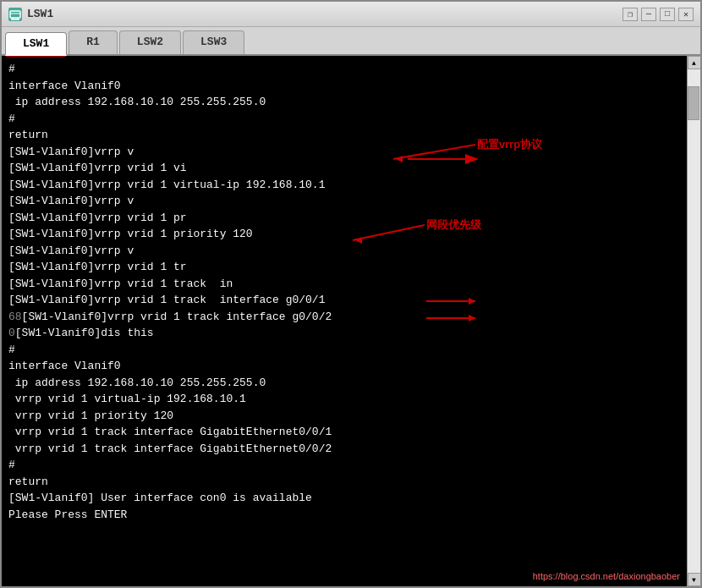 Image resolution: width=702 pixels, height=588 pixels. Describe the element at coordinates (36, 44) in the screenshot. I see `tab-lsw1: LSW1` at that location.